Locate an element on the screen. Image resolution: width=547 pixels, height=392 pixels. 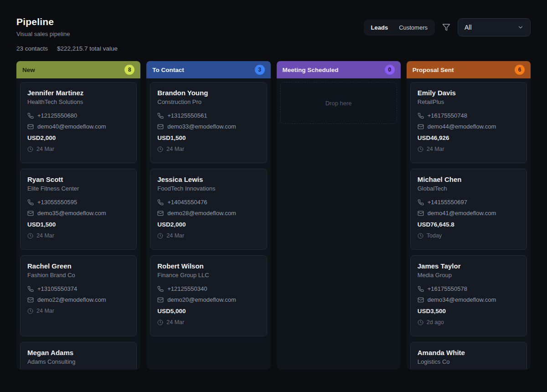
contact-name: Ryan Scott is located at coordinates (78, 180).